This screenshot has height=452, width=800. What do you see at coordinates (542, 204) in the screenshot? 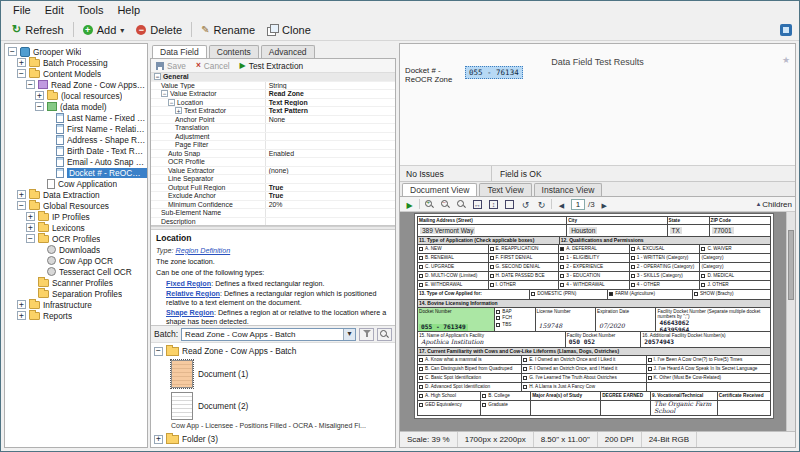
I see `rotate-right-button` at bounding box center [542, 204].